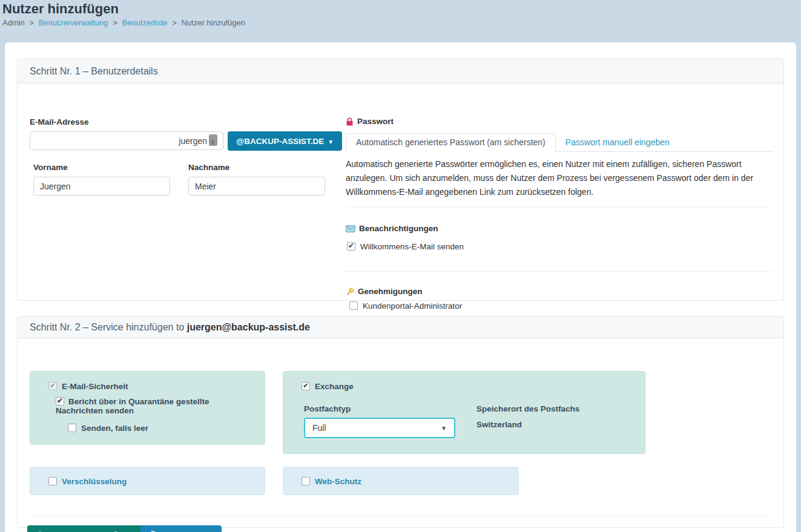  What do you see at coordinates (392, 229) in the screenshot?
I see `notifications-section-heading: Benachrichtigungen` at bounding box center [392, 229].